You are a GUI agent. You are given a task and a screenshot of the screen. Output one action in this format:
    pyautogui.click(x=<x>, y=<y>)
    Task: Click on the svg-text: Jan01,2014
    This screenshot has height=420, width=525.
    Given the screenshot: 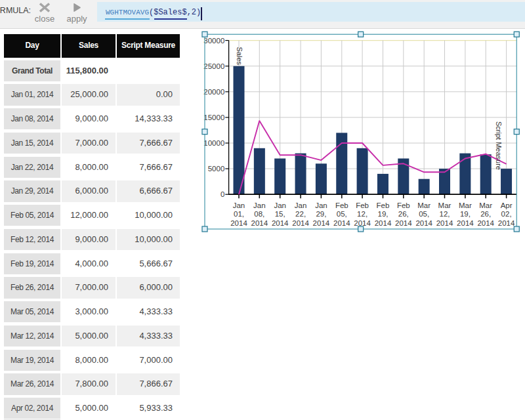 What is the action you would take?
    pyautogui.click(x=239, y=214)
    